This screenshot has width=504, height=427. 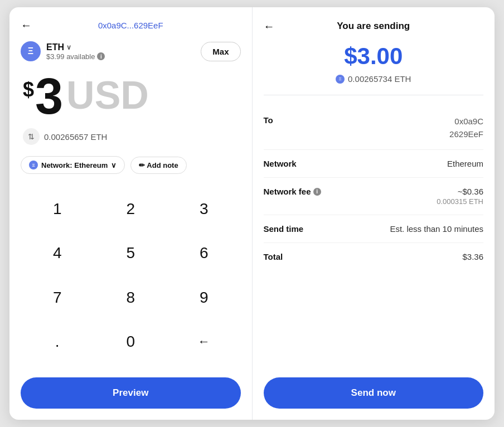 What do you see at coordinates (460, 202) in the screenshot?
I see `network-fee-eth: 0.000315 ETH` at bounding box center [460, 202].